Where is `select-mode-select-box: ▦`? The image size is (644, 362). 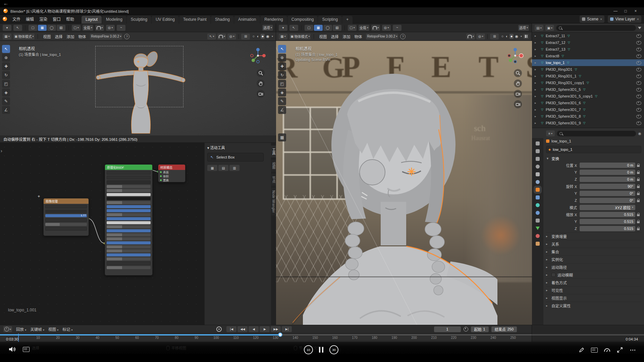
select-mode-select-box: ▦ is located at coordinates (42, 28).